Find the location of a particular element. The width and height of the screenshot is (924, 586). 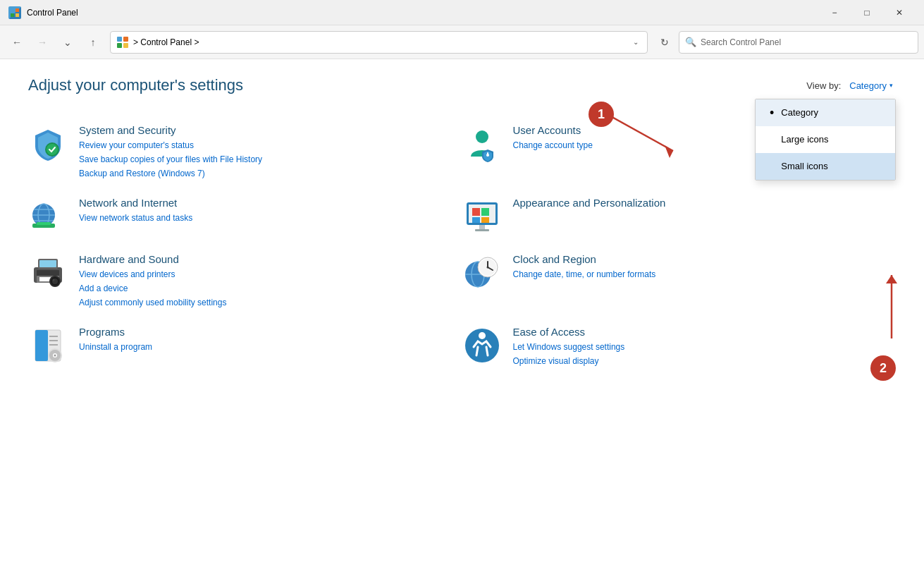

user-accounts-icon is located at coordinates (482, 144).